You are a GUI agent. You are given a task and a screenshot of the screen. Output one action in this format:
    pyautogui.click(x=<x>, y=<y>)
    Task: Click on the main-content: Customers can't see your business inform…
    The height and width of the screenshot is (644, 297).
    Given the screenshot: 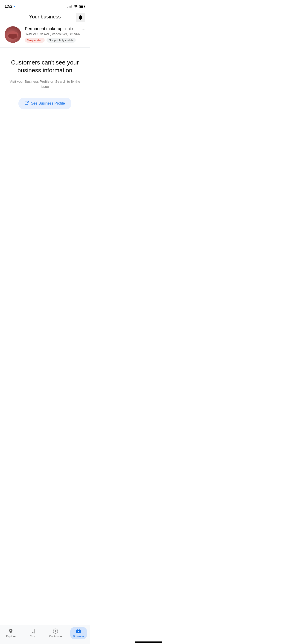 What is the action you would take?
    pyautogui.click(x=45, y=82)
    